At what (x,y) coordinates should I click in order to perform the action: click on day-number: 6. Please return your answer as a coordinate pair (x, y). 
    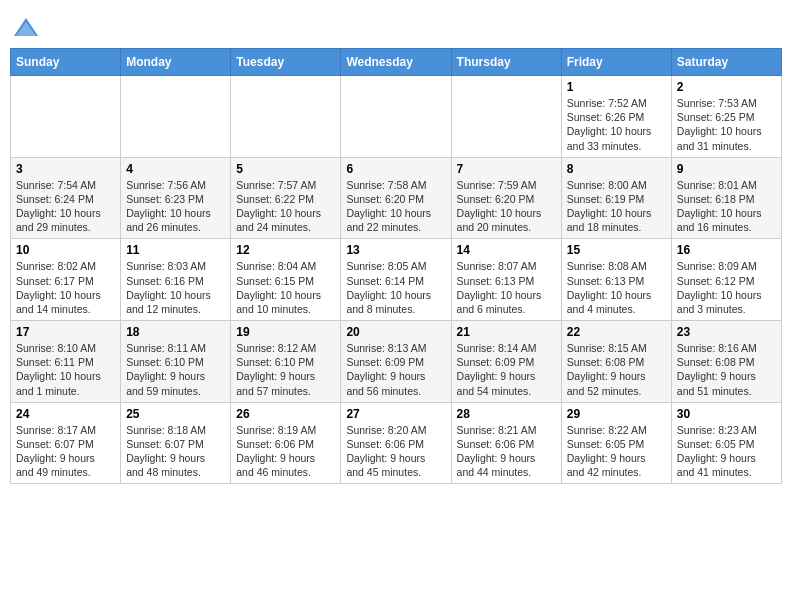
    Looking at the image, I should click on (396, 169).